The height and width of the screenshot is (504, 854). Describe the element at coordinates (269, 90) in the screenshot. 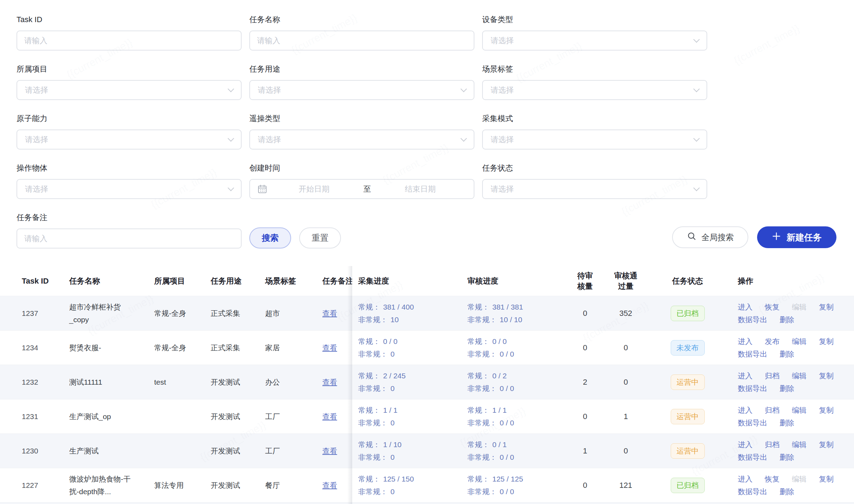

I see `task-purpose-placeholder: 请选择` at that location.